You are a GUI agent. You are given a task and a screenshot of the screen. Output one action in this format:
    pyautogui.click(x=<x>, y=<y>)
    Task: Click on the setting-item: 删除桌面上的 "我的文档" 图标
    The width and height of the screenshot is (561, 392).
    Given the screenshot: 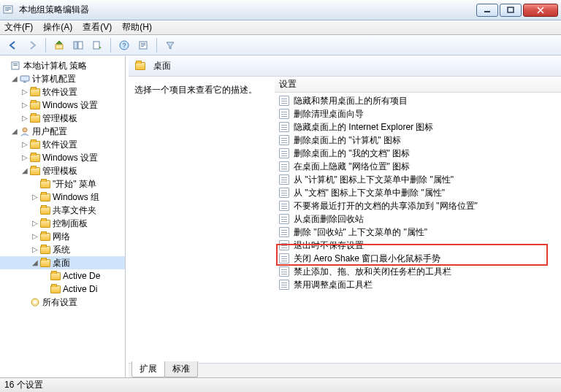 What is the action you would take?
    pyautogui.click(x=418, y=153)
    